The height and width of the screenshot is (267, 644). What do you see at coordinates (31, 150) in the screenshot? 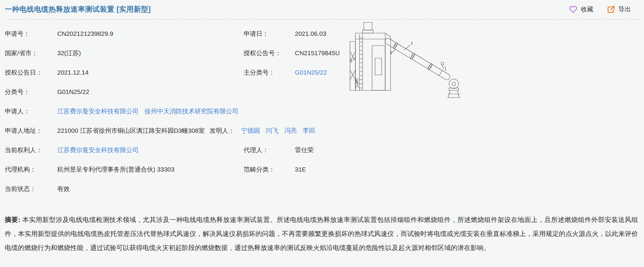
I see `current-assignee-label: 当前权利人：` at bounding box center [31, 150].